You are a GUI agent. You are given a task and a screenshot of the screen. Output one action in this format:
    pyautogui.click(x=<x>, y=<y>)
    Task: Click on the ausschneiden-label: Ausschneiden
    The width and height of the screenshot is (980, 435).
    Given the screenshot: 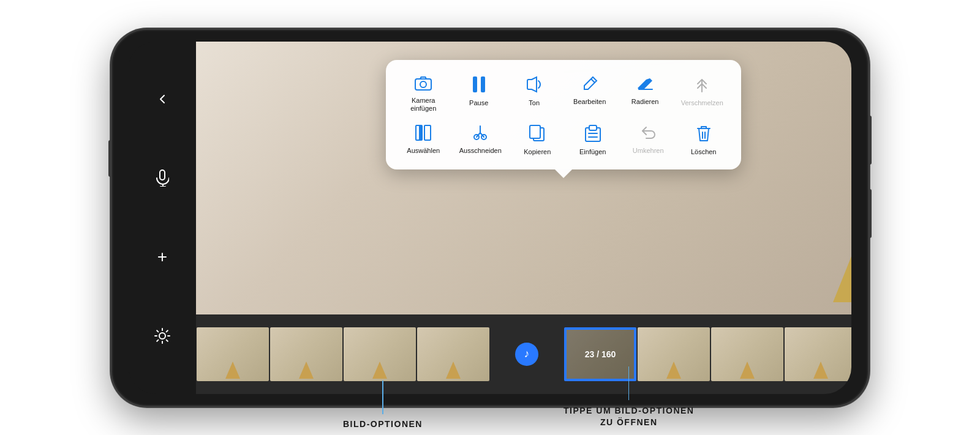 What is the action you would take?
    pyautogui.click(x=480, y=151)
    